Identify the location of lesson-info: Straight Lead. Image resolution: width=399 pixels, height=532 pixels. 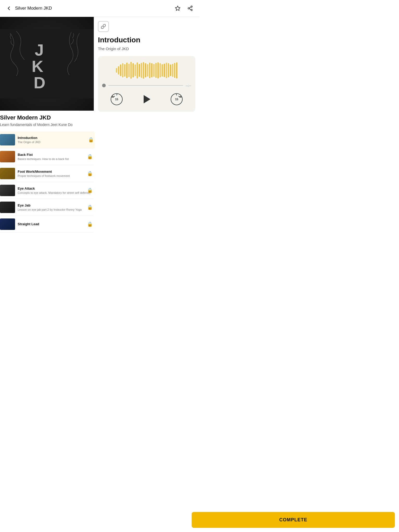
(56, 224).